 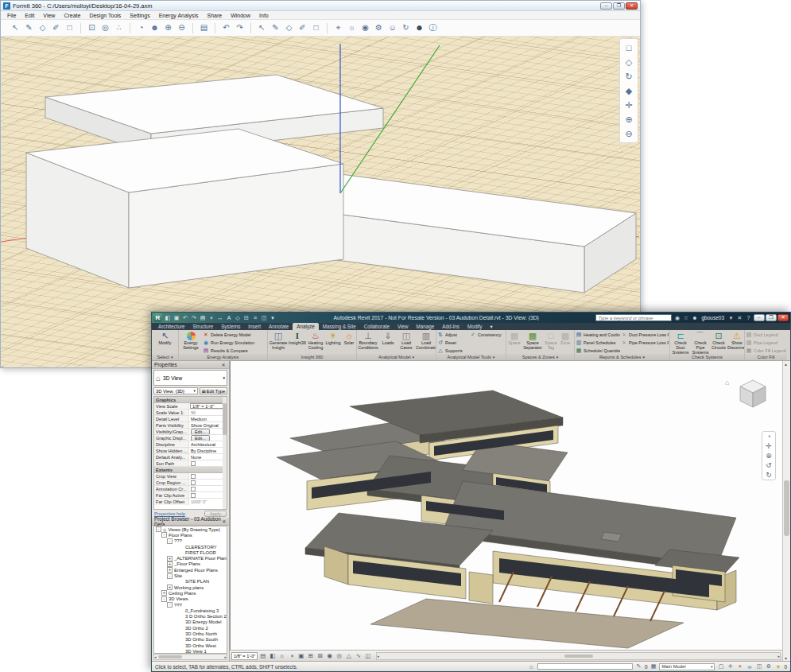 What do you see at coordinates (204, 326) in the screenshot?
I see `tab-structure: Structure` at bounding box center [204, 326].